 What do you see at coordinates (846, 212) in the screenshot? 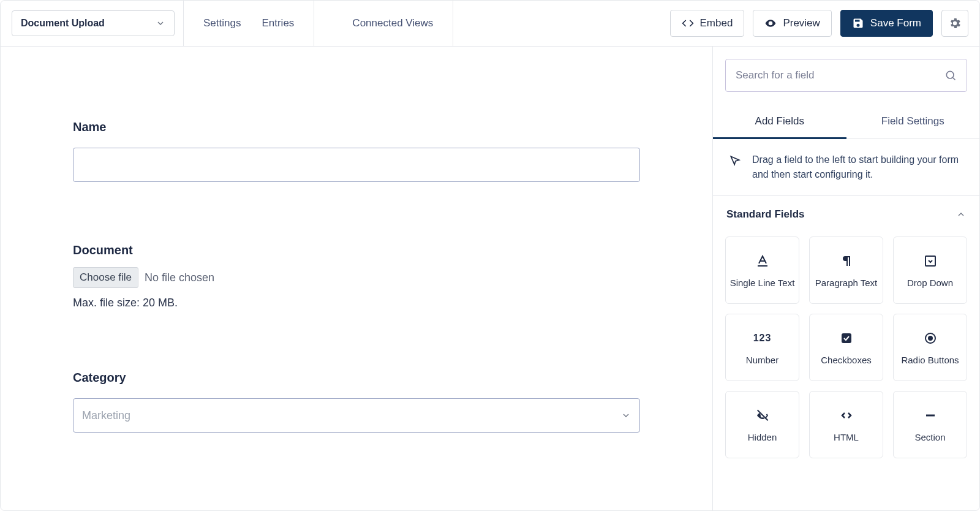
I see `standard-fields-header: Standard Fields` at bounding box center [846, 212].